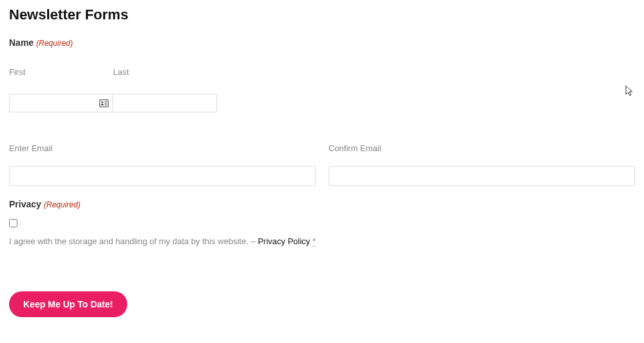 The image size is (644, 343). What do you see at coordinates (61, 72) in the screenshot?
I see `first-name-label: First` at bounding box center [61, 72].